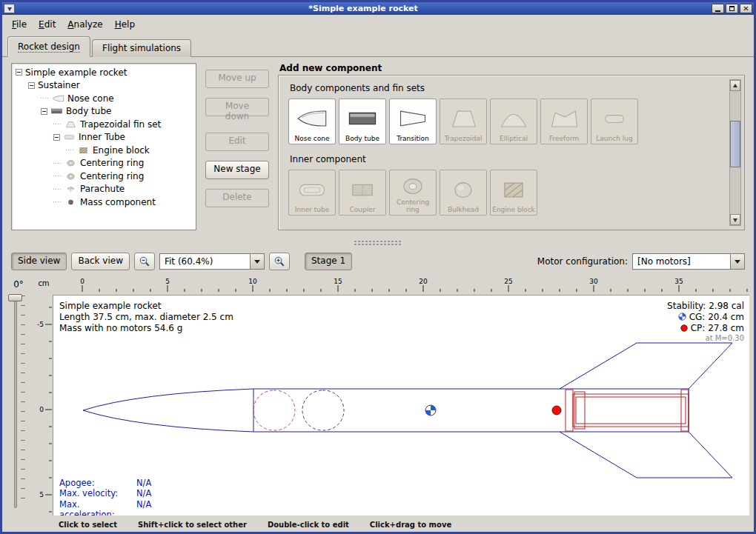 This screenshot has width=756, height=534. What do you see at coordinates (737, 261) in the screenshot?
I see `motor-dropdown-arrow-icon` at bounding box center [737, 261].